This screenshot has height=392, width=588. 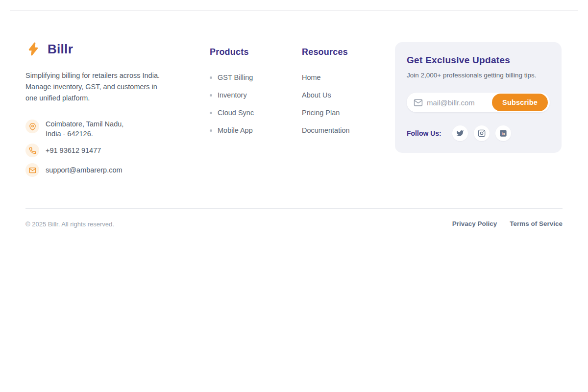 I want to click on svg-text: in, so click(x=504, y=133).